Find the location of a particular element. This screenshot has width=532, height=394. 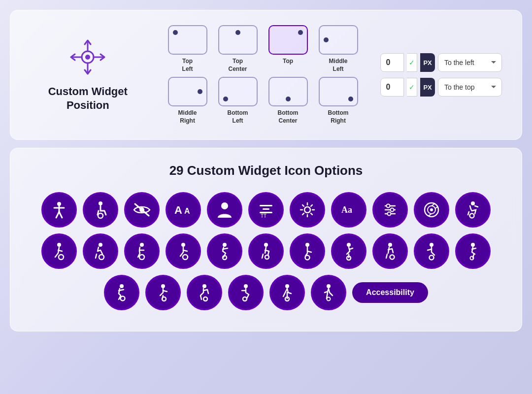

check-badge-top: ✓ is located at coordinates (412, 87).